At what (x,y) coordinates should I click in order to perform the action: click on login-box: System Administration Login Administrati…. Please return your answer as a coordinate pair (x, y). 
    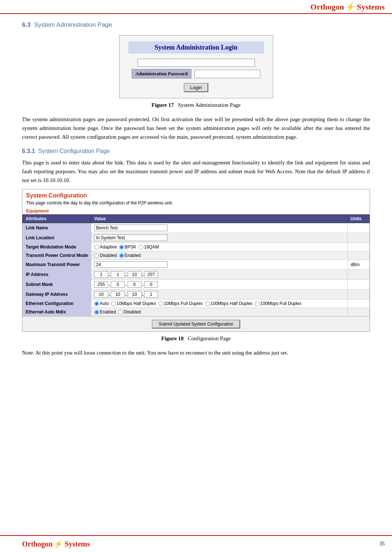
    Looking at the image, I should click on (196, 67).